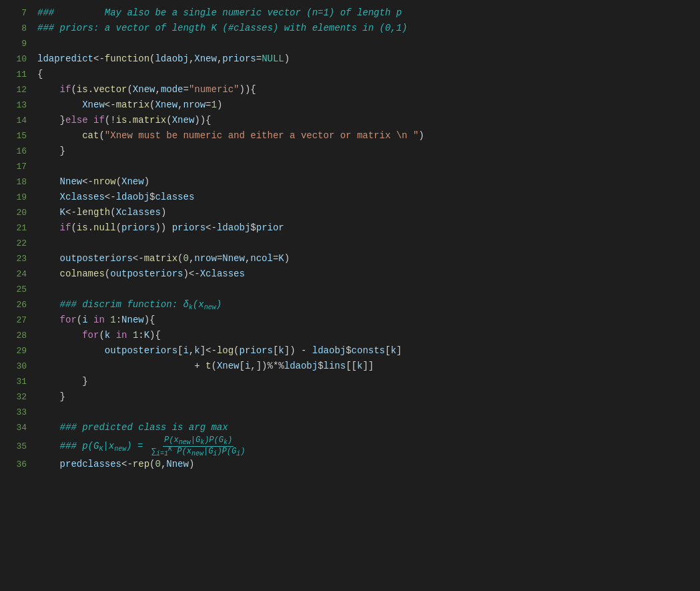 The image size is (700, 591). Describe the element at coordinates (366, 74) in the screenshot. I see `line-content-11: {` at that location.